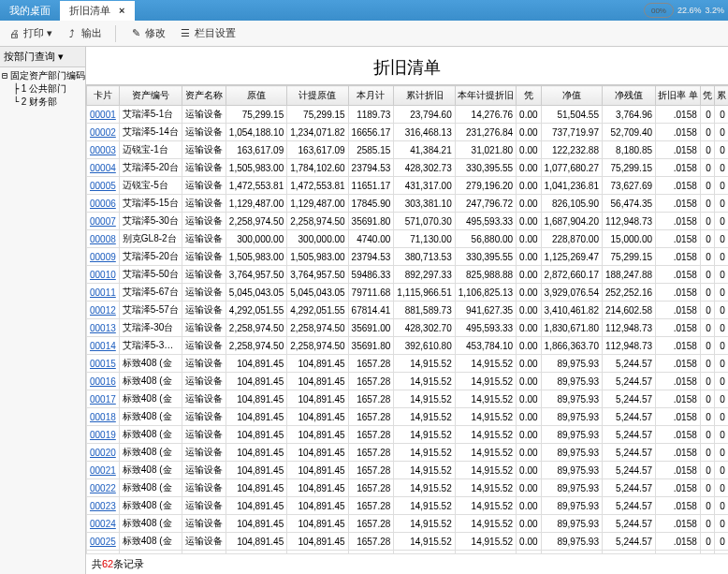 The height and width of the screenshot is (574, 728). Describe the element at coordinates (103, 434) in the screenshot. I see `card-link: 00019` at that location.